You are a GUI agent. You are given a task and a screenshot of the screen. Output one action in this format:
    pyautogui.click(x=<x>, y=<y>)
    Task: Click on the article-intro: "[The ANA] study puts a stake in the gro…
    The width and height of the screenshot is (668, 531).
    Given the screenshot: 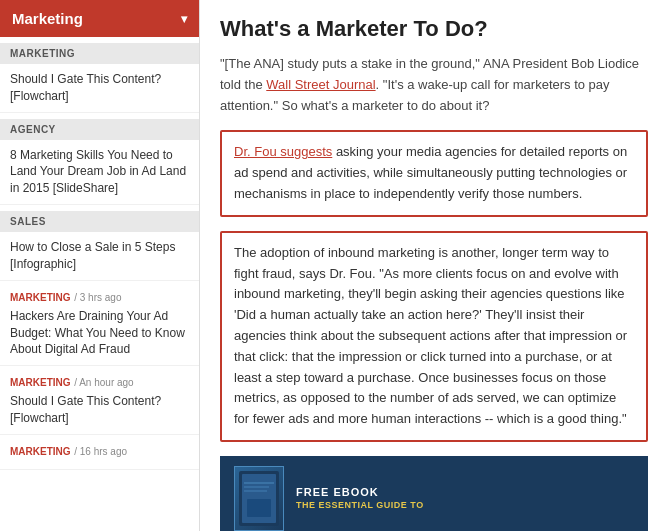 What is the action you would take?
    pyautogui.click(x=434, y=85)
    